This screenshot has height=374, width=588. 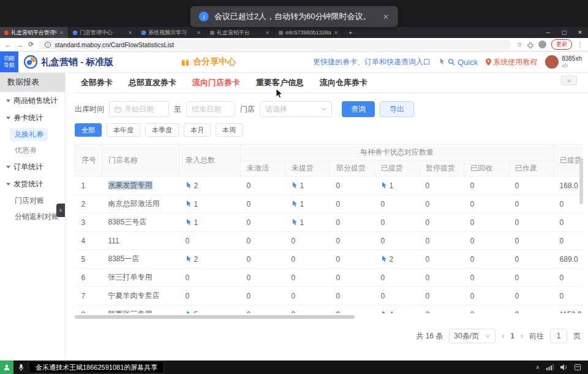 What do you see at coordinates (581, 182) in the screenshot?
I see `vertical-scrollbar` at bounding box center [581, 182].